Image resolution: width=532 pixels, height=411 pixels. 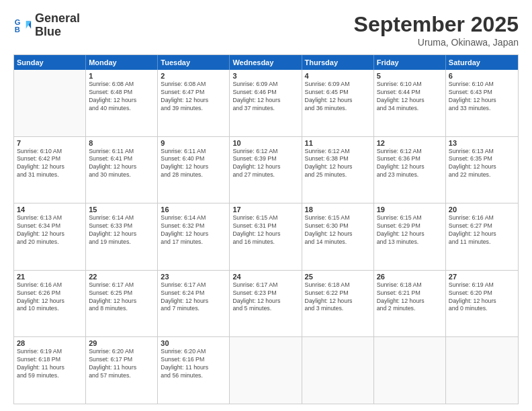 I want to click on day-cell-25: 25Sunrise: 6:18 AM Sunset: 6:22 PM Dayli…, so click(x=339, y=304).